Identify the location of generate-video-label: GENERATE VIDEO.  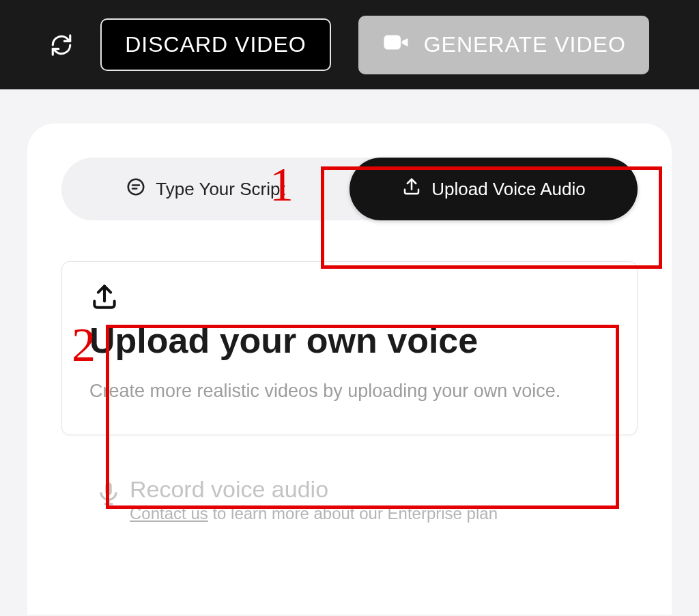
(525, 45).